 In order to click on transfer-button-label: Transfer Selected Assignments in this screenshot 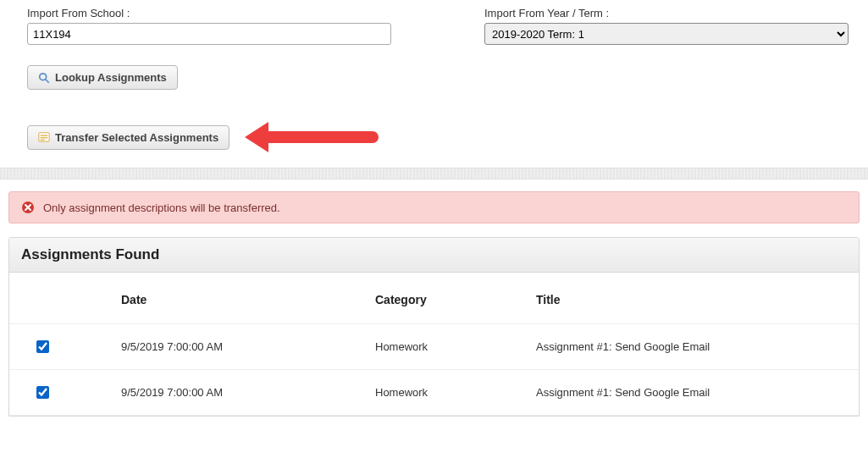, I will do `click(137, 137)`.